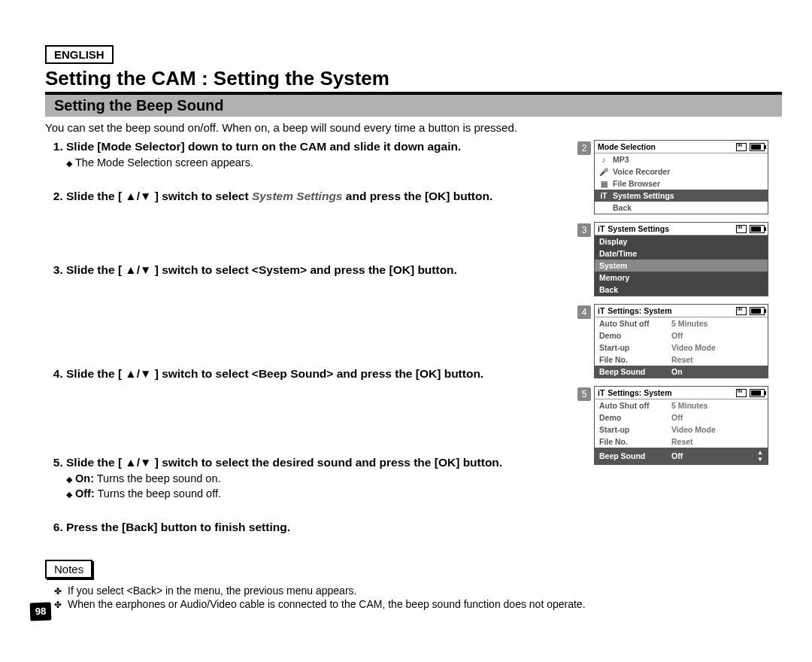 The width and height of the screenshot is (812, 662). I want to click on menu-item-system-settings: iTSystem Settings, so click(681, 196).